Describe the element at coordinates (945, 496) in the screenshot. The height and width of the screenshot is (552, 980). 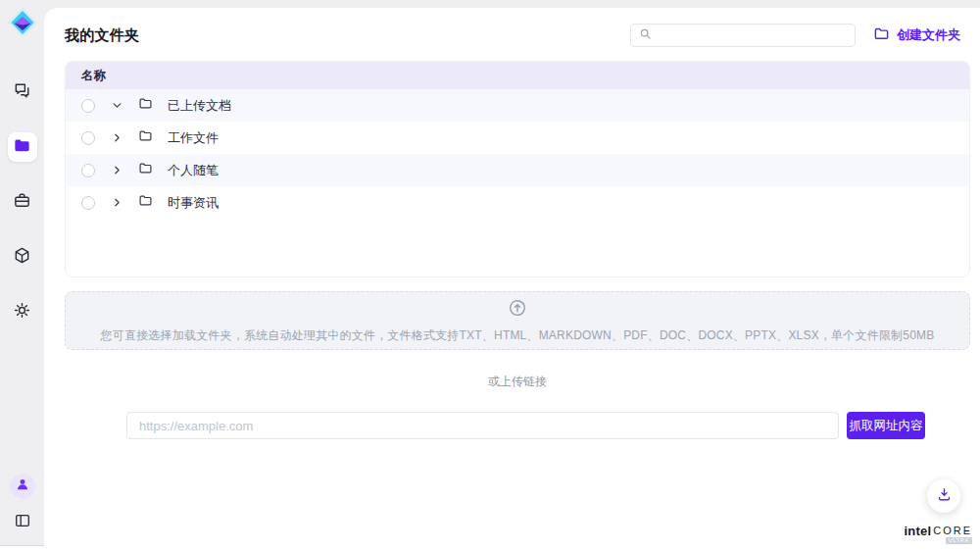
I see `download-icon` at that location.